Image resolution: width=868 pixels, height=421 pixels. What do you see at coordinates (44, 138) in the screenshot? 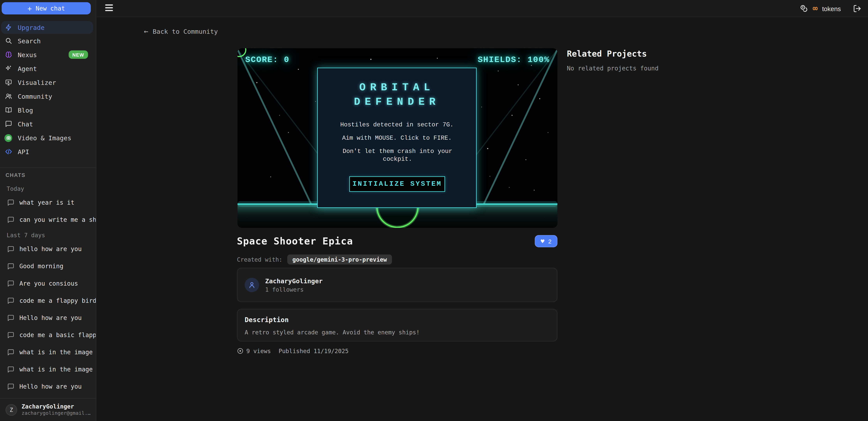
I see `sidebar-item-label: Video & Images` at bounding box center [44, 138].